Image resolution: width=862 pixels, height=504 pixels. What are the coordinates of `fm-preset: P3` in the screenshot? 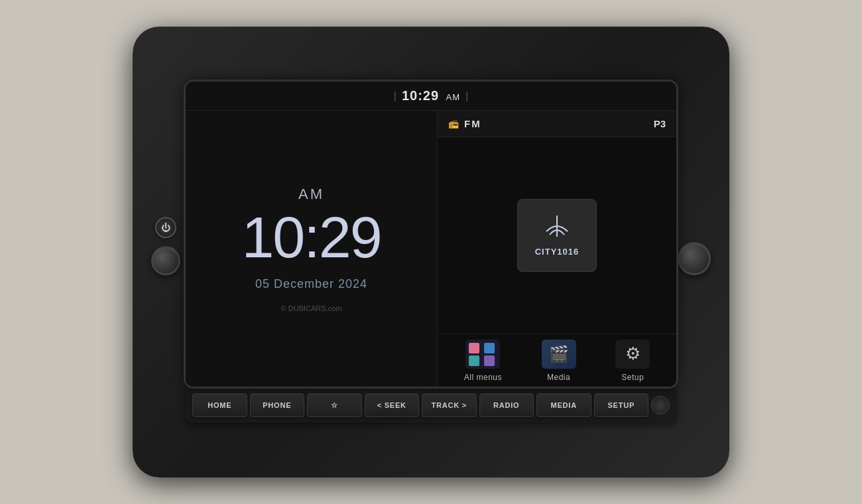 It's located at (660, 123).